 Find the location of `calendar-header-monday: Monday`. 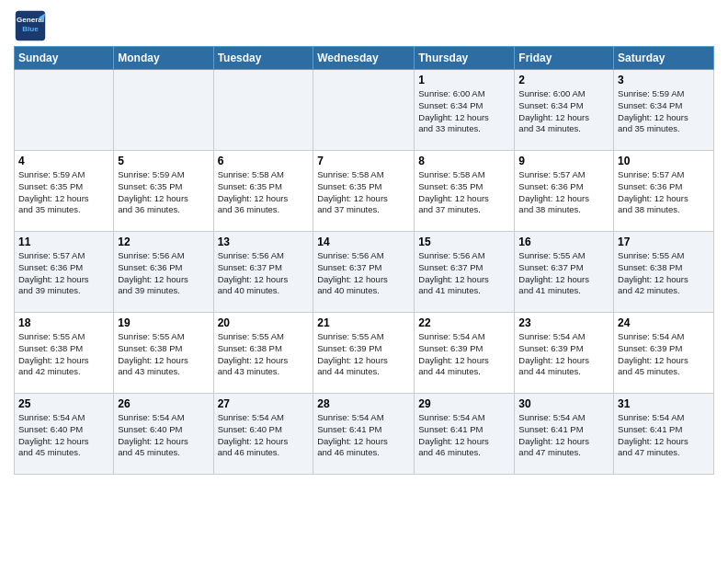

calendar-header-monday: Monday is located at coordinates (164, 59).